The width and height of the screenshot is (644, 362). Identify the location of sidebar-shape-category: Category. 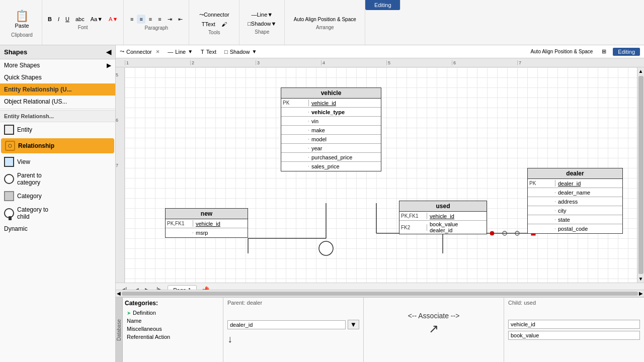
(57, 196).